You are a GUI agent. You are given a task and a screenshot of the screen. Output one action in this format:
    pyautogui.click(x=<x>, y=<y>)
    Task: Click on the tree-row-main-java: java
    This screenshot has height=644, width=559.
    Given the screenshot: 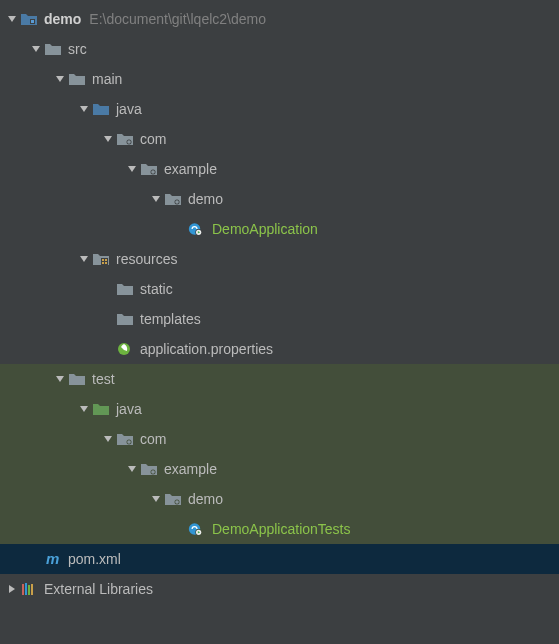 What is the action you would take?
    pyautogui.click(x=280, y=109)
    